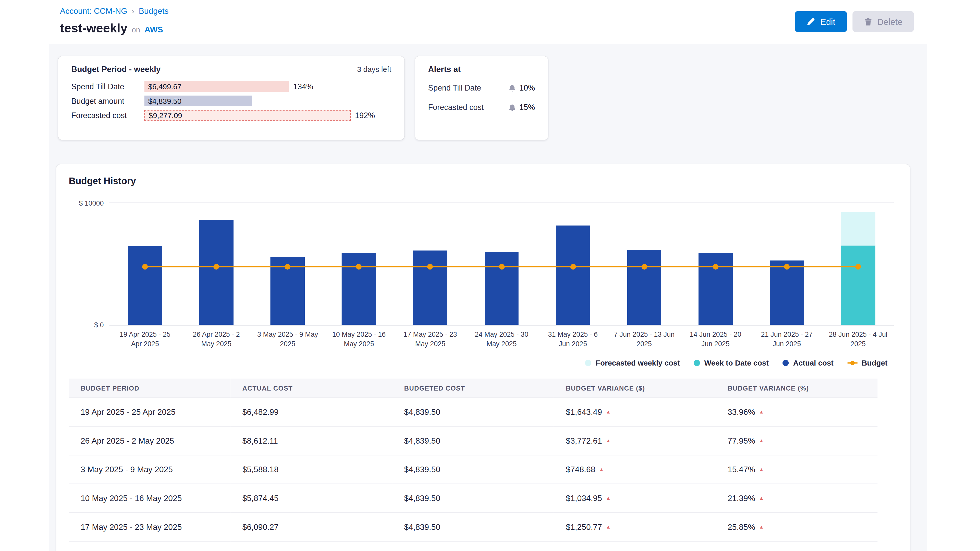 Image resolution: width=980 pixels, height=551 pixels. Describe the element at coordinates (821, 22) in the screenshot. I see `edit-button: Edit` at that location.